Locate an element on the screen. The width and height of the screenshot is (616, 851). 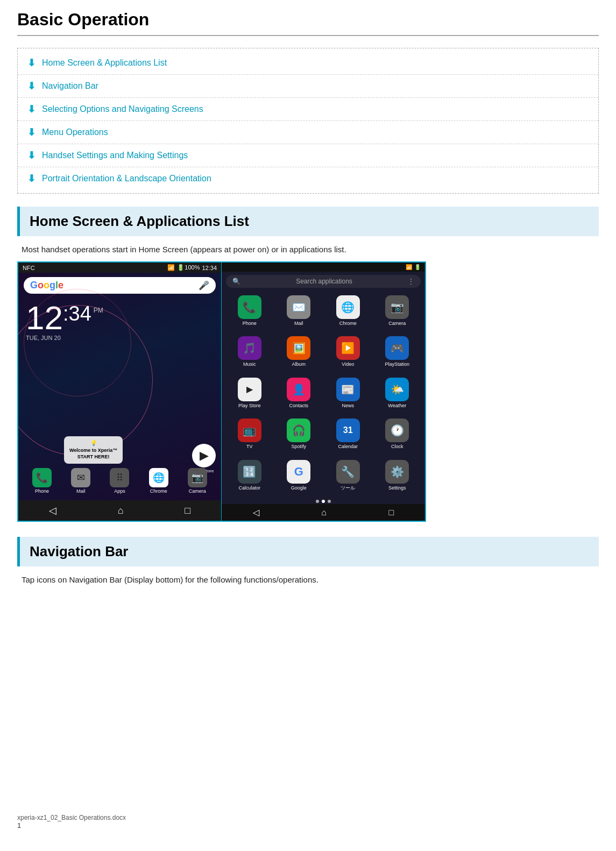
al-album-icon: 🖼️ is located at coordinates (299, 348).